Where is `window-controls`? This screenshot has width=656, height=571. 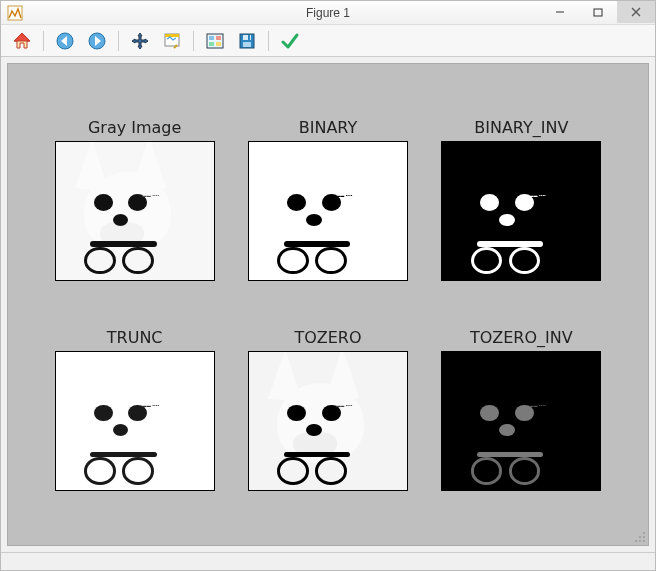
window-controls is located at coordinates (598, 12).